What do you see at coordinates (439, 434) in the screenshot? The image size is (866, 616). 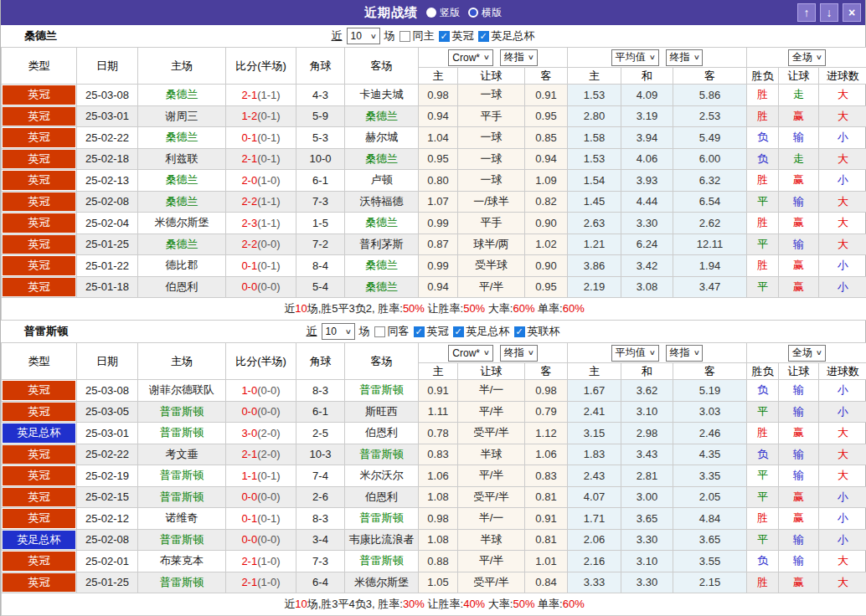 I see `cell-odds-home: 0.78` at bounding box center [439, 434].